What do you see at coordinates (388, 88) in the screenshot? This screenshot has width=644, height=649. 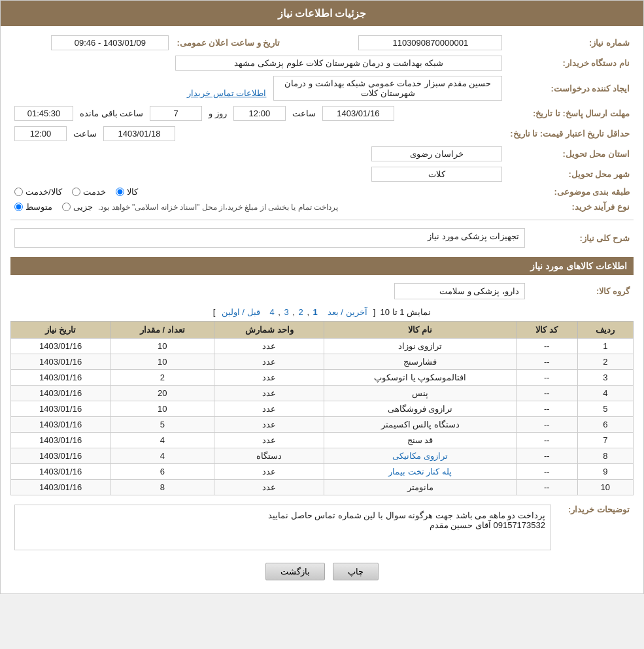 I see `requester-value: حسین مقدم سبزار خدمات عمومی شبکه بهداشت …` at bounding box center [388, 88].